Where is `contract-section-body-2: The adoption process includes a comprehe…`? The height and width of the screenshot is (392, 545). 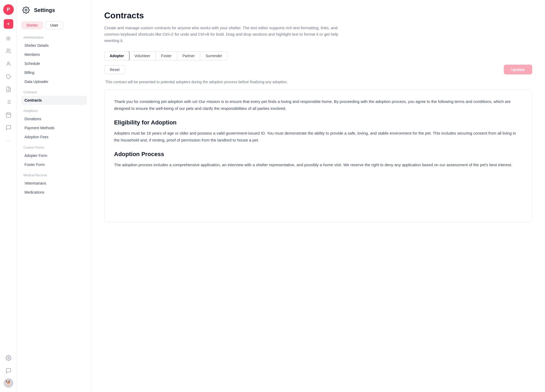 contract-section-body-2: The adoption process includes a comprehe… is located at coordinates (318, 165).